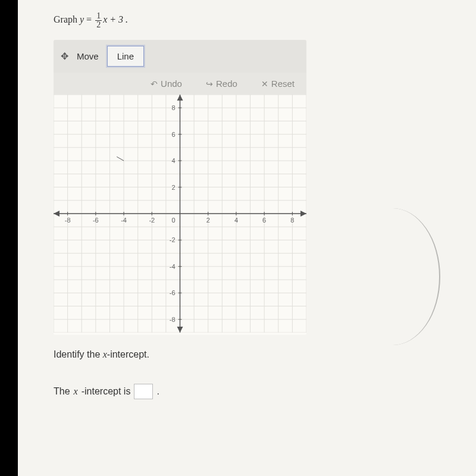 The image size is (476, 476). I want to click on reset-label: Reset, so click(283, 83).